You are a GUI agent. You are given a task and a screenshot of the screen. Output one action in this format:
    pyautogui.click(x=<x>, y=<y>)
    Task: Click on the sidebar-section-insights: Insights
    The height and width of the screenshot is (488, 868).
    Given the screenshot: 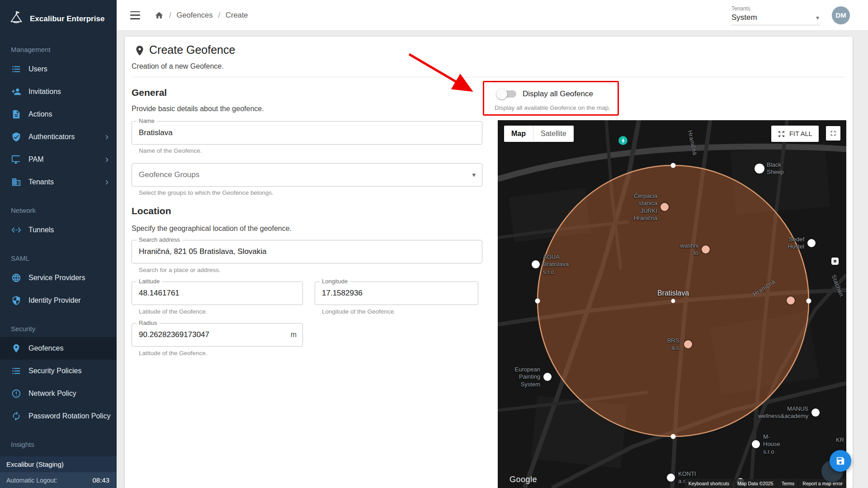 What is the action you would take?
    pyautogui.click(x=58, y=440)
    